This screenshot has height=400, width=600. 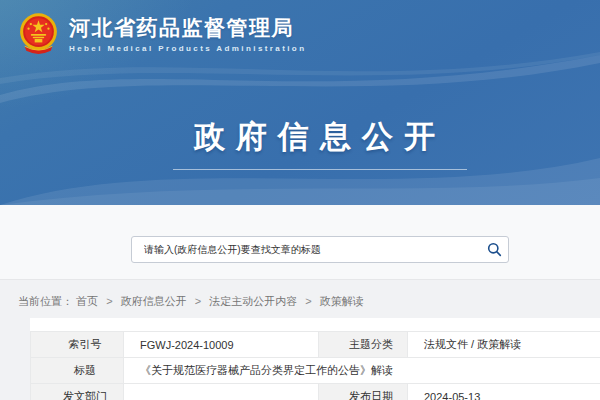 I want to click on title-label: 标题, so click(x=78, y=371).